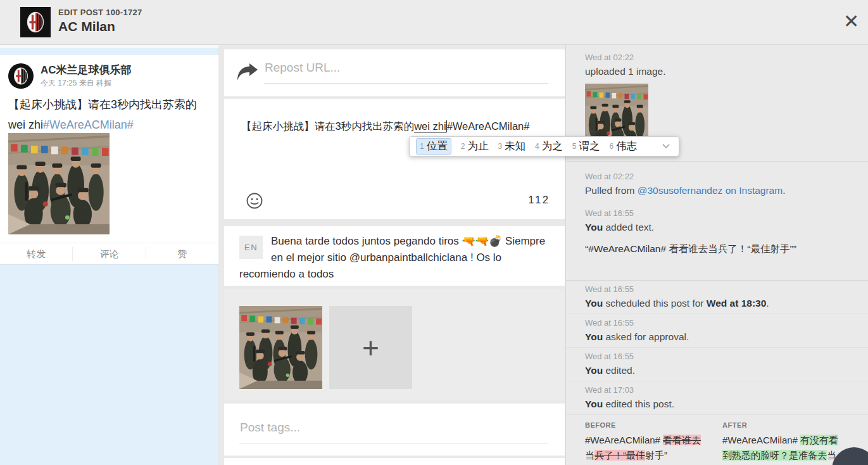  I want to click on add-image-button: +, so click(371, 347).